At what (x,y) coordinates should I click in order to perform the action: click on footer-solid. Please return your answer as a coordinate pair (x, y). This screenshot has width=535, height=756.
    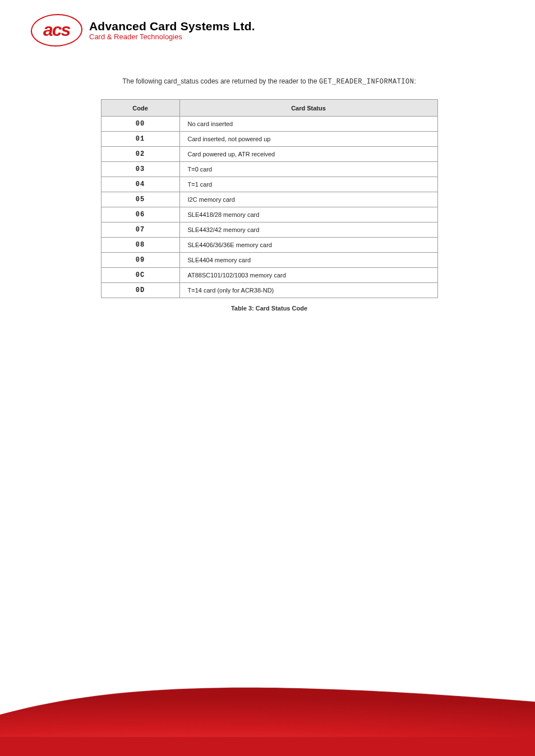
    Looking at the image, I should click on (268, 746).